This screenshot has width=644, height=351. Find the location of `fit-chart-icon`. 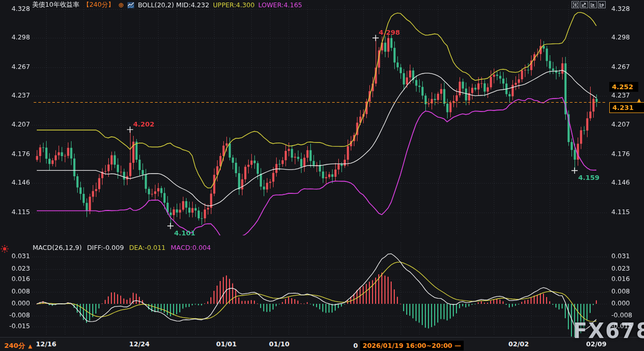

fit-chart-icon is located at coordinates (584, 5).